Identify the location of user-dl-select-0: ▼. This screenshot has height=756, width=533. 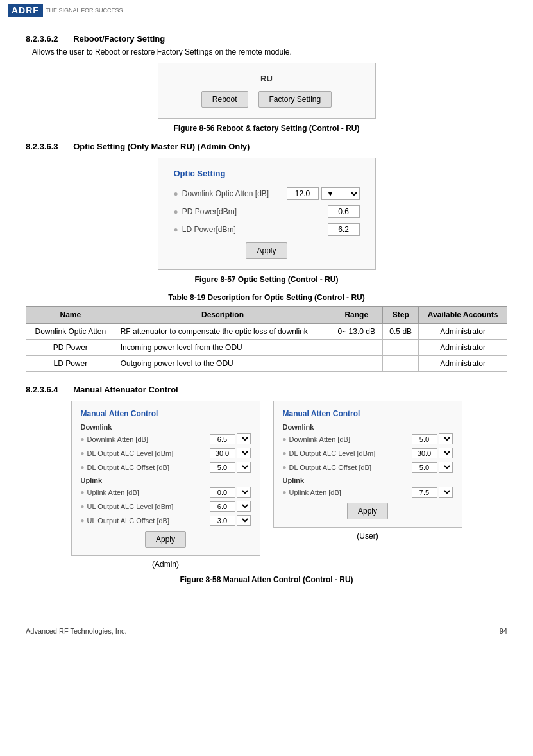
(446, 439).